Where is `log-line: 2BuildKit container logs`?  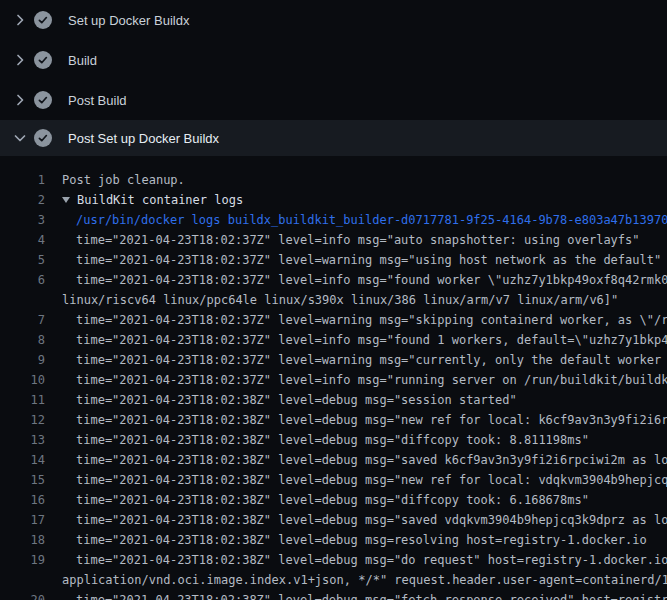 log-line: 2BuildKit container logs is located at coordinates (334, 200).